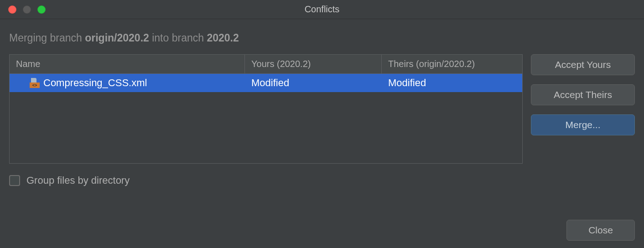  Describe the element at coordinates (583, 65) in the screenshot. I see `accept-yours-button: Accept Yours` at that location.